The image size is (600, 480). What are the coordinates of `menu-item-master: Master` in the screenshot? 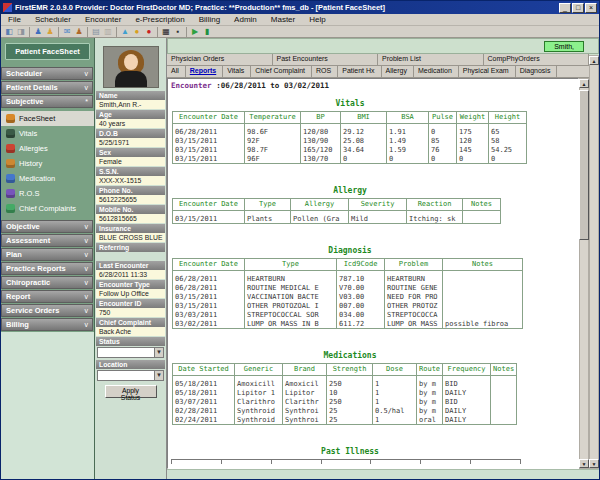 It's located at (283, 20).